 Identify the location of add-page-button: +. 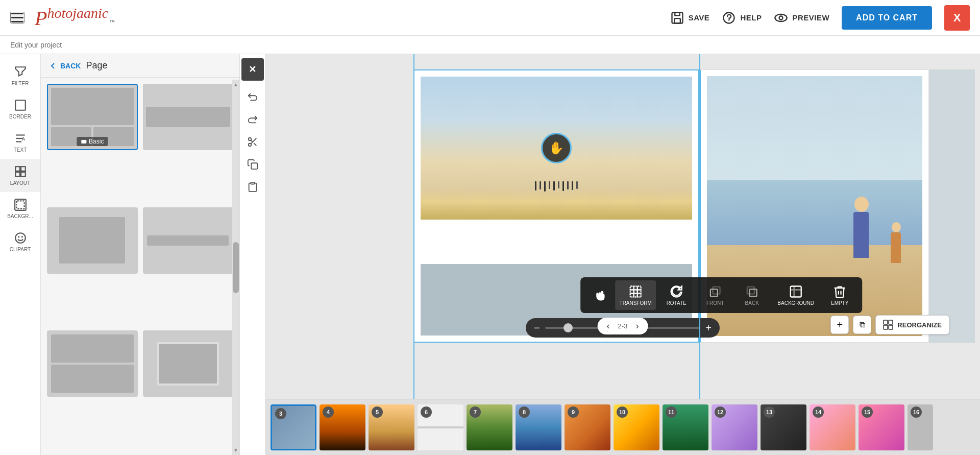
(840, 325).